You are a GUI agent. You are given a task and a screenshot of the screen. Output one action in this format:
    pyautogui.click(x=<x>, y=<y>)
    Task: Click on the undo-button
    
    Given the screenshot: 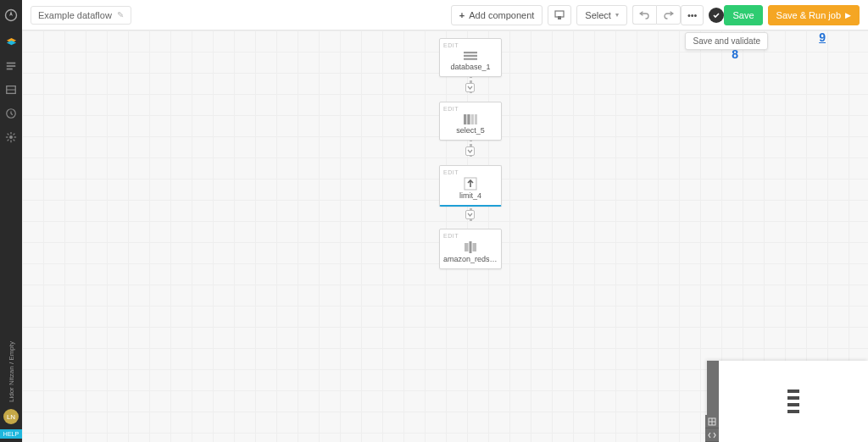 What is the action you would take?
    pyautogui.click(x=644, y=15)
    